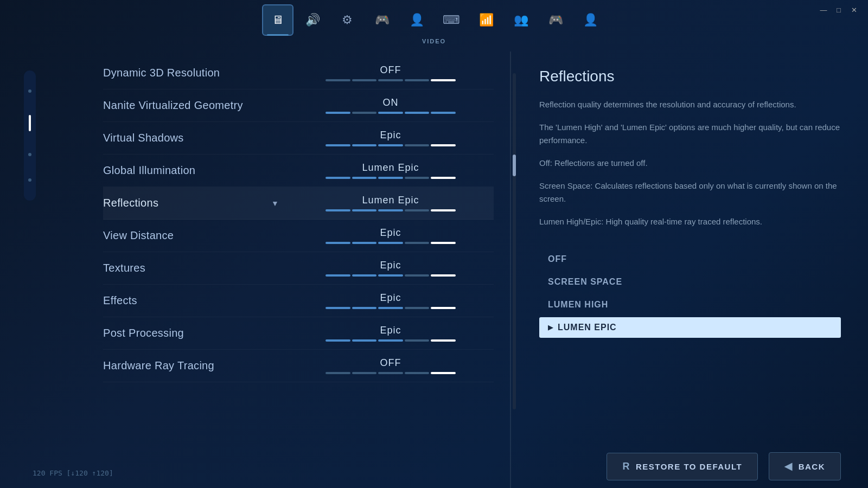 The width and height of the screenshot is (868, 488). What do you see at coordinates (275, 203) in the screenshot?
I see `selected-arrow-icon: ▼` at bounding box center [275, 203].